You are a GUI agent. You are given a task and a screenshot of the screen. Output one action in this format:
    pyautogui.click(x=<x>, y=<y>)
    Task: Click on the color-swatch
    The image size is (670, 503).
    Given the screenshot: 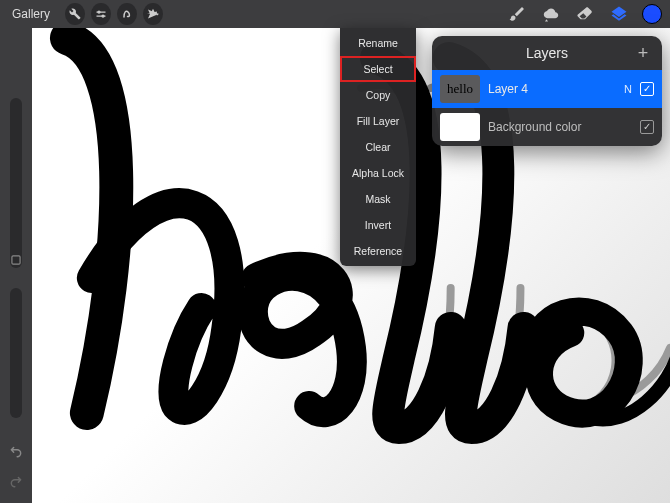 What is the action you would take?
    pyautogui.click(x=652, y=14)
    